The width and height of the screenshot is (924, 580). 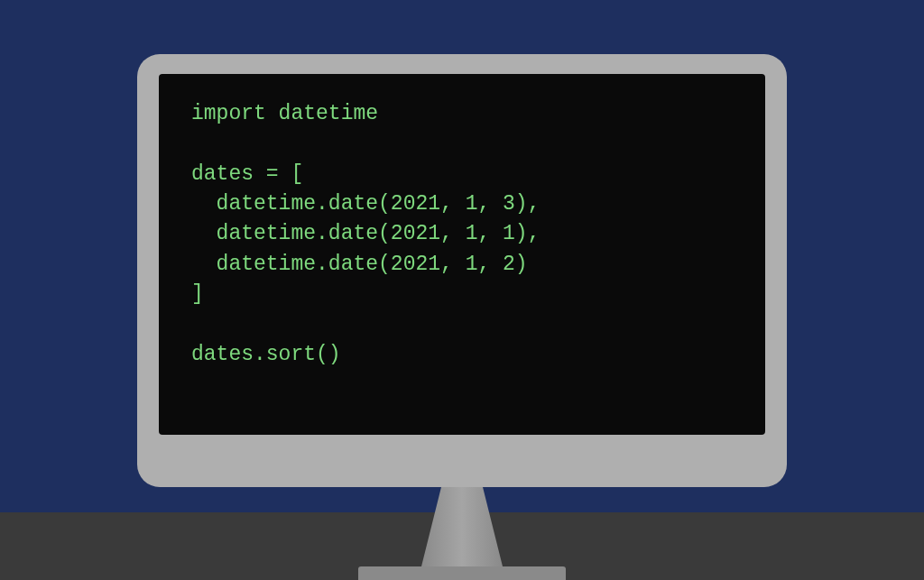 I want to click on code-line: dates = [, so click(x=247, y=174).